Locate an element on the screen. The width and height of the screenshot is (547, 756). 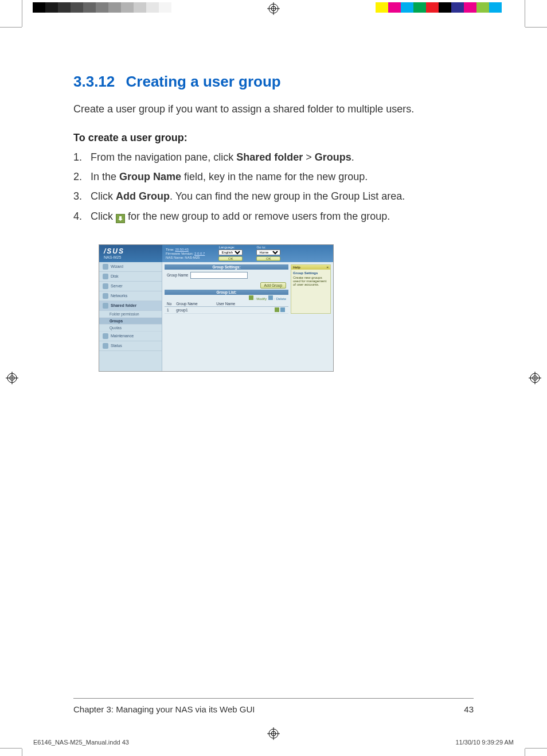
status-icon is located at coordinates (106, 346).